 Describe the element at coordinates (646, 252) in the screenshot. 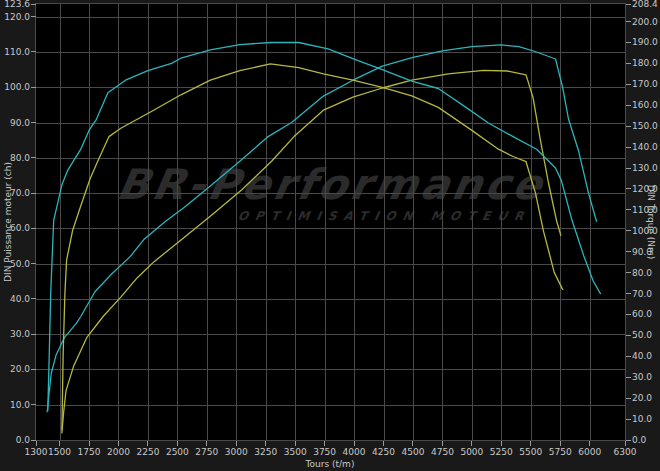

I see `y-right-tick-label: 90.0` at that location.